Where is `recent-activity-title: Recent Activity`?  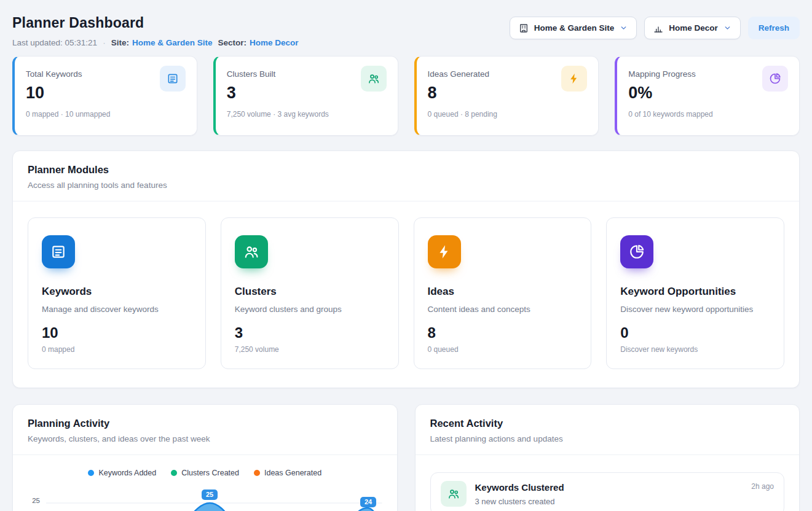
recent-activity-title: Recent Activity is located at coordinates (607, 424).